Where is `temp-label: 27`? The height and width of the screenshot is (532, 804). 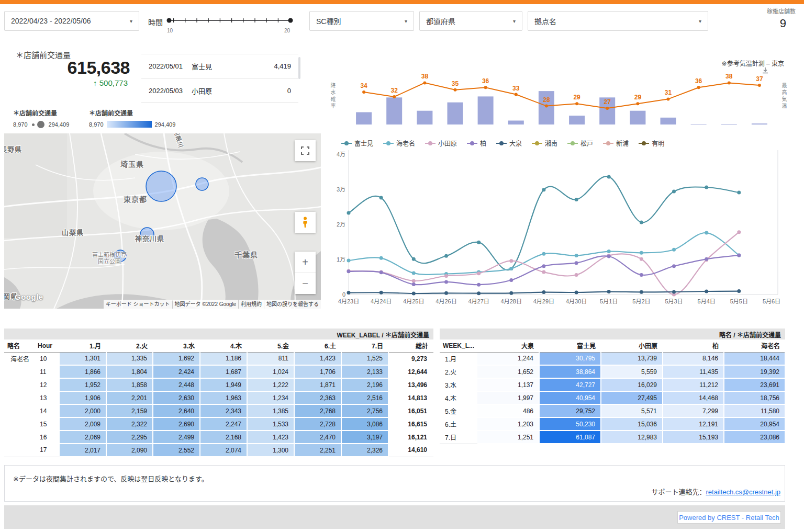 temp-label: 27 is located at coordinates (608, 102).